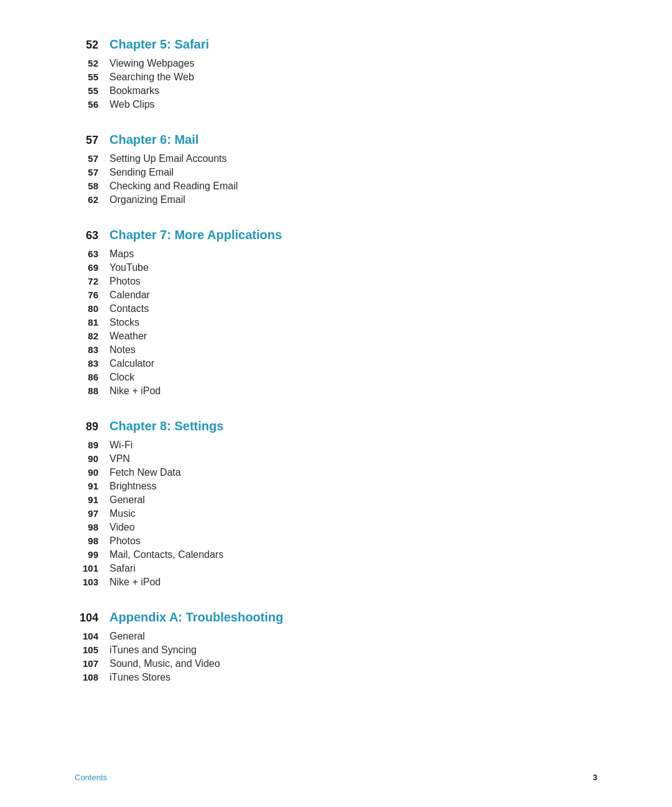 Image resolution: width=672 pixels, height=807 pixels. Describe the element at coordinates (336, 569) in the screenshot. I see `toc-item: 101Safari` at that location.